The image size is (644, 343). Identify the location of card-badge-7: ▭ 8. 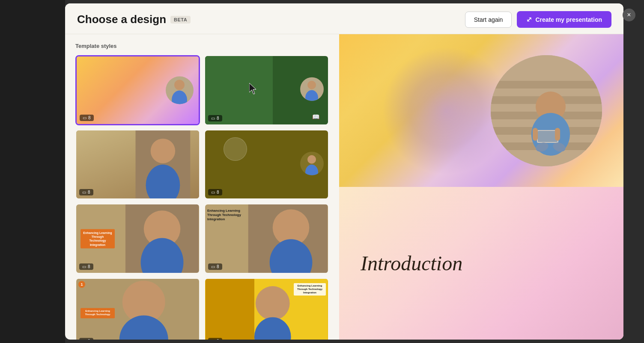
(86, 339).